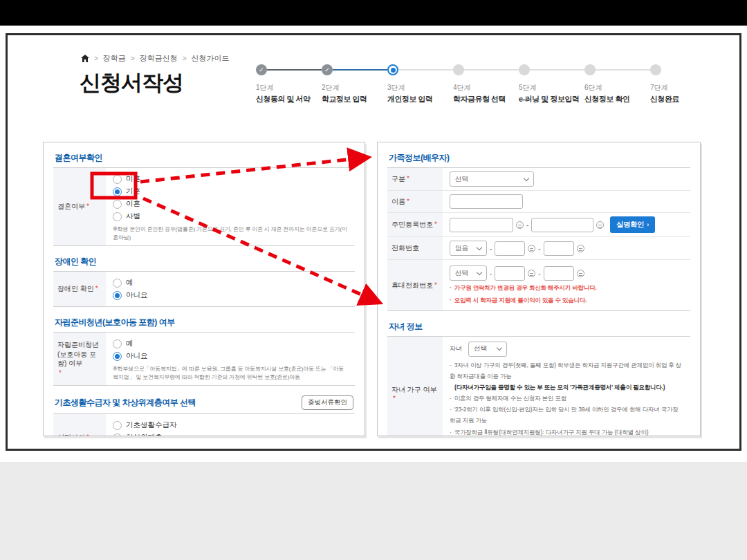  I want to click on mobile-mid-input, so click(510, 274).